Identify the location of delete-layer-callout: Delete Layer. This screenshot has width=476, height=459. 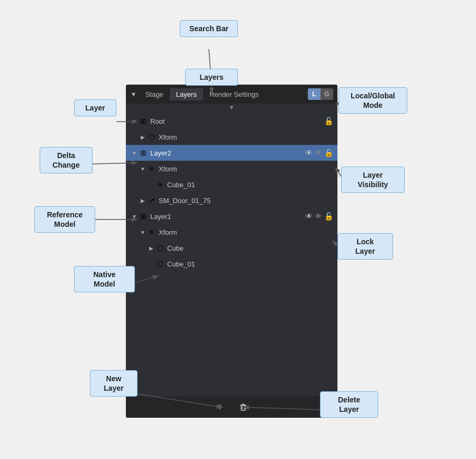
(349, 405).